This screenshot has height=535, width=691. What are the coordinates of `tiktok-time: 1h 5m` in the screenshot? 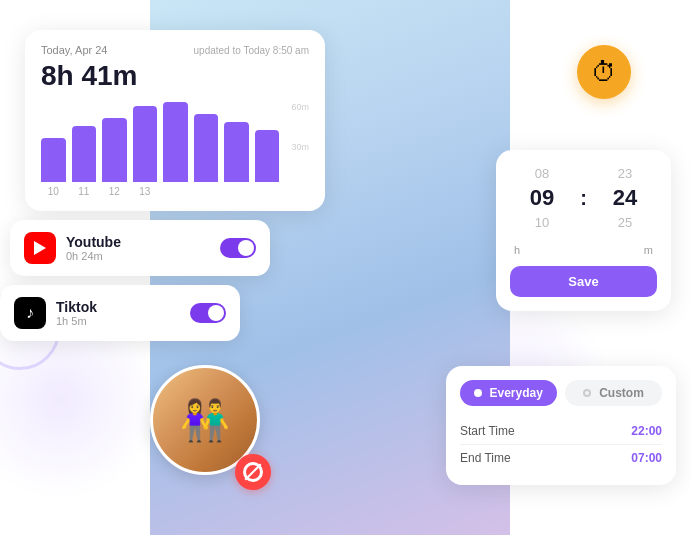 It's located at (118, 321).